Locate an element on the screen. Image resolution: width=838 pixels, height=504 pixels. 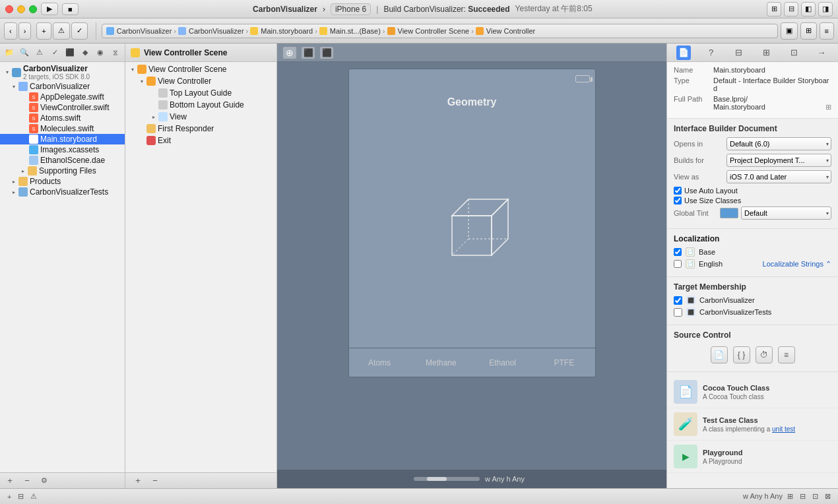
scene-item-exit: Exit is located at coordinates (201, 141).